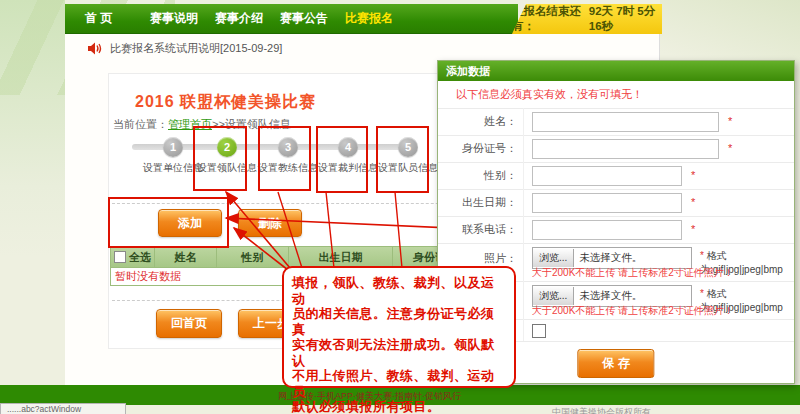 The height and width of the screenshot is (414, 800). I want to click on photo-required-mark: *, so click(702, 256).